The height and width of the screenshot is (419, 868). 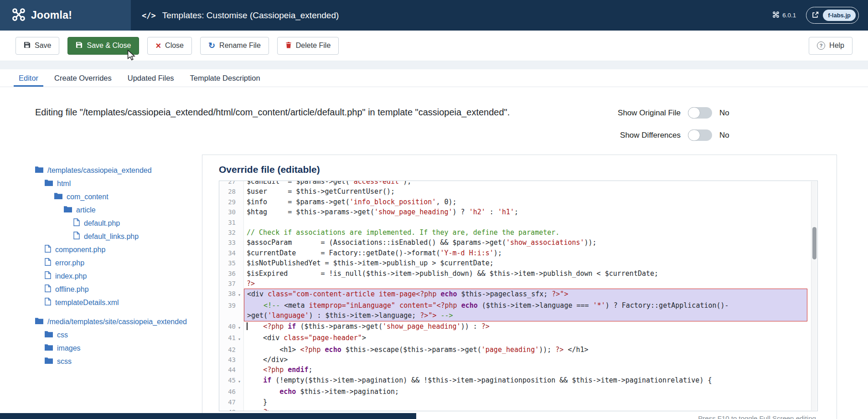 What do you see at coordinates (518, 338) in the screenshot?
I see `code-line: 41▾ <div class="page-header">` at bounding box center [518, 338].